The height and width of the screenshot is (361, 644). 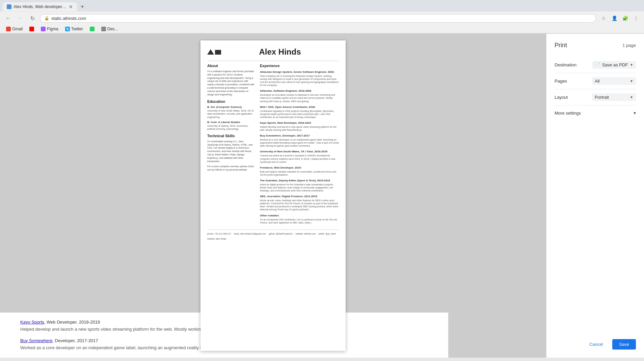 What do you see at coordinates (299, 173) in the screenshot?
I see `exp-desc-6: Built and helped maintain websites for u…` at bounding box center [299, 173].